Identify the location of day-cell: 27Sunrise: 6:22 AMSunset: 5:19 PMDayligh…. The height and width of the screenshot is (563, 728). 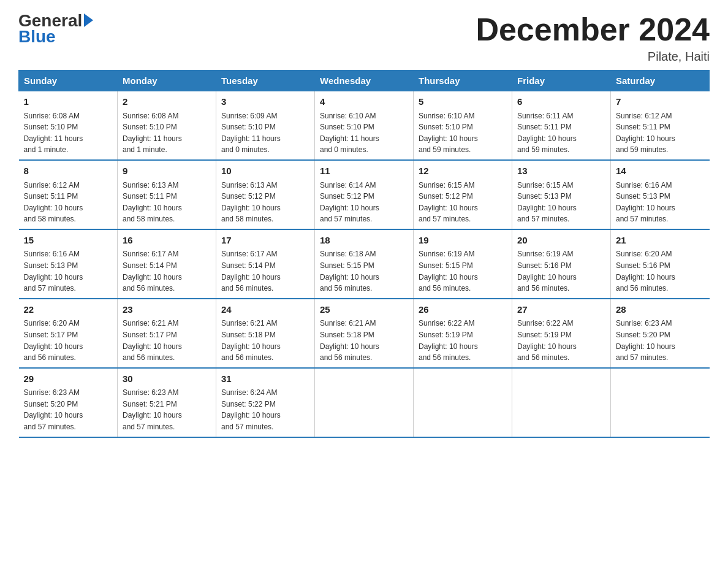
(561, 334).